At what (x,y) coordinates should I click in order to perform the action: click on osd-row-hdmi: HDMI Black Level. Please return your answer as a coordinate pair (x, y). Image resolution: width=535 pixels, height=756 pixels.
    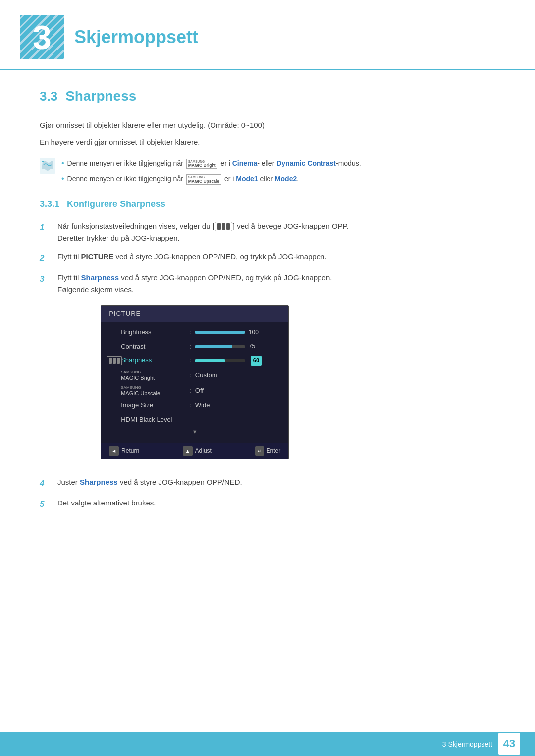
    Looking at the image, I should click on (195, 420).